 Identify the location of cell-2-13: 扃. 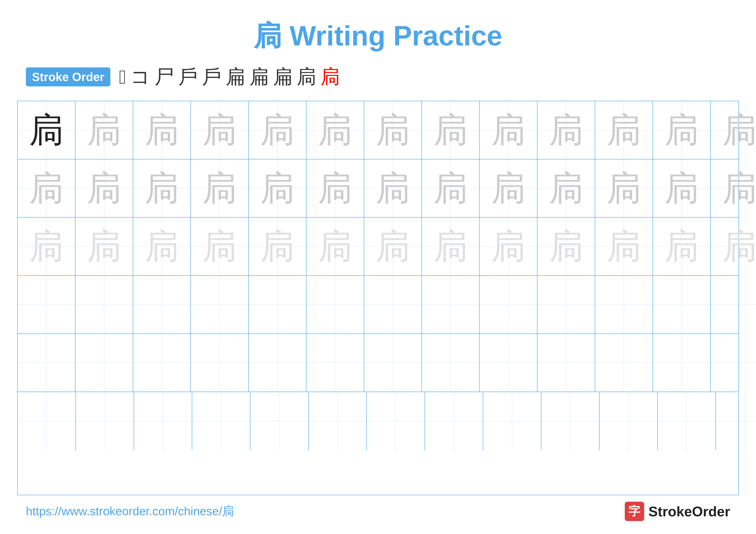
(734, 188).